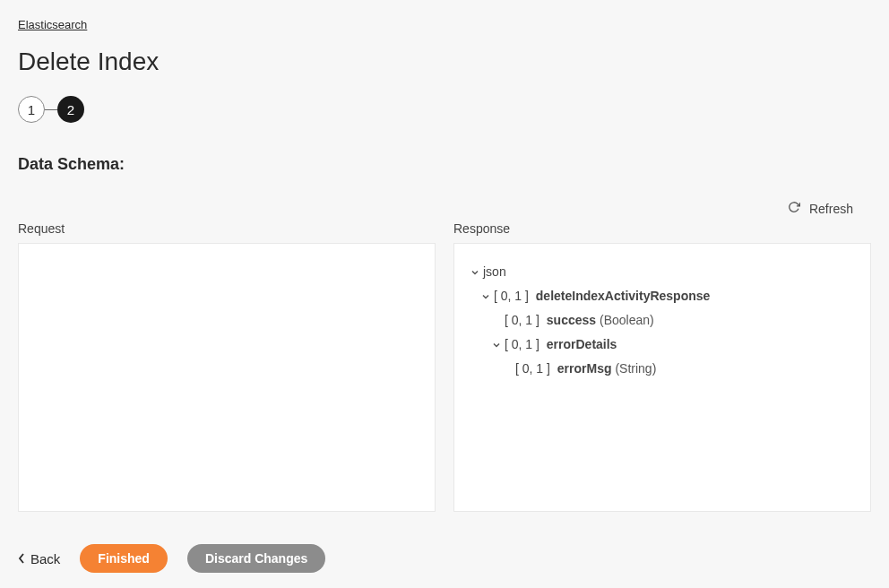 The height and width of the screenshot is (588, 889). What do you see at coordinates (662, 369) in the screenshot?
I see `tree-node-errormsg: [ 0, 1 ] errorMsg (String)` at bounding box center [662, 369].